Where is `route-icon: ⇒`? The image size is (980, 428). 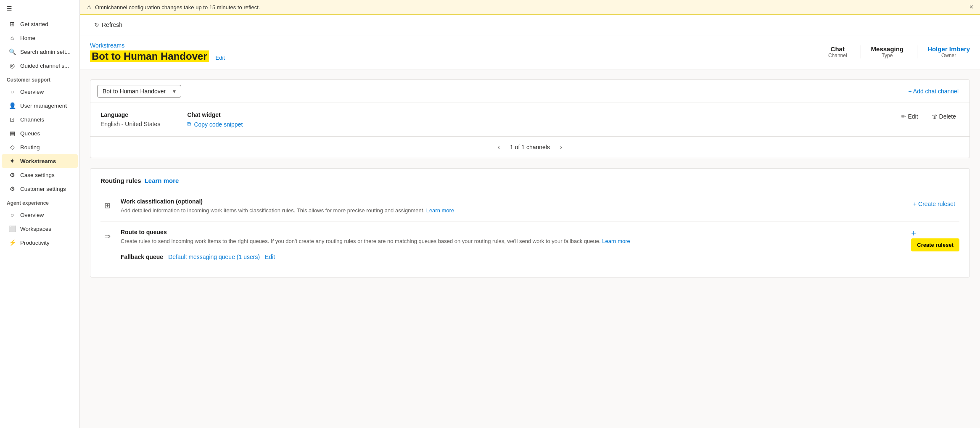 route-icon: ⇒ is located at coordinates (107, 236).